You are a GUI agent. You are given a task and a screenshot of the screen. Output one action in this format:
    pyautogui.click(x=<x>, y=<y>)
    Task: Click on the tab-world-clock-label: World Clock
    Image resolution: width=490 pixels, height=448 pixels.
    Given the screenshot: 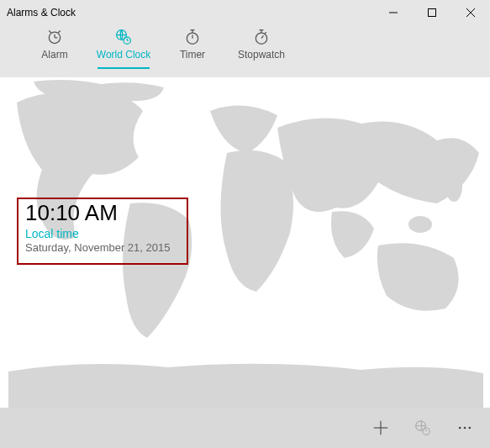 What is the action you would take?
    pyautogui.click(x=124, y=55)
    